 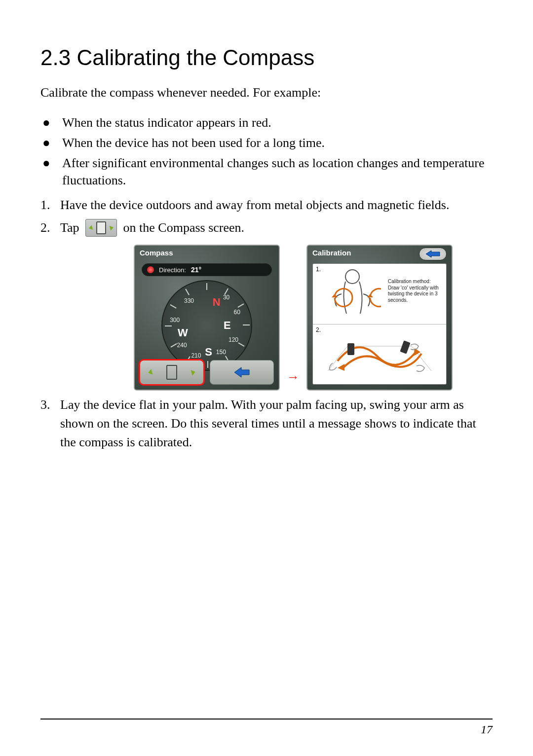 I want to click on step-list: 1. Have the device outdoors and away fro…, so click(x=266, y=217).